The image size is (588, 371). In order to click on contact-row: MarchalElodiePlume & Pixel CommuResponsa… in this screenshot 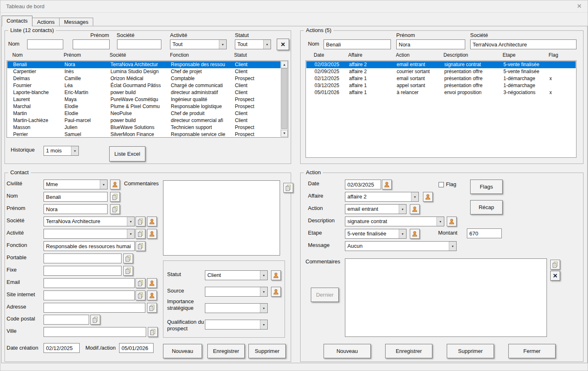, I will do `click(144, 107)`.